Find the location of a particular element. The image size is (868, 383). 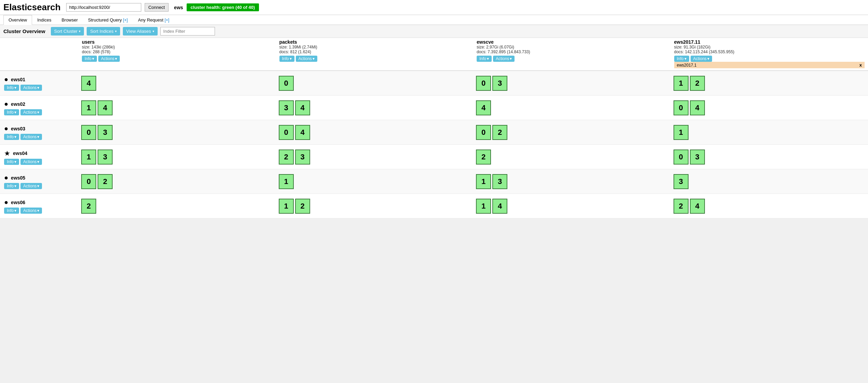

ews02-actions-button: Actions ▾ is located at coordinates (31, 112).